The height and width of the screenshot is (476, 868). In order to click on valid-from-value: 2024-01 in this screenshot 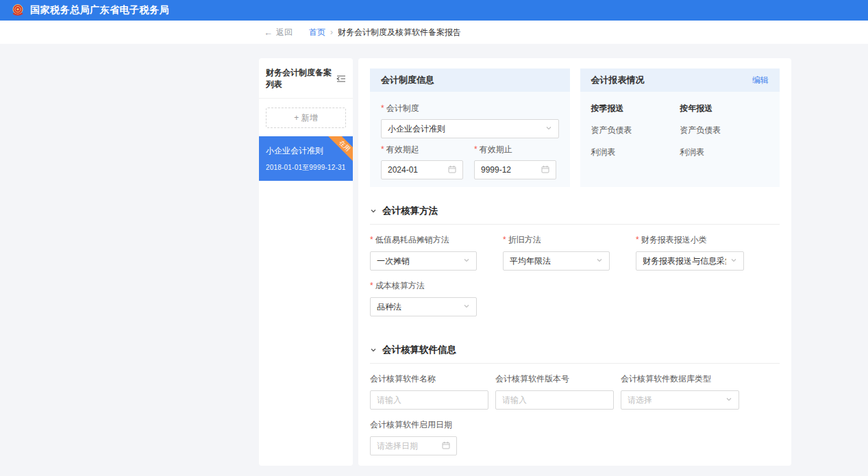, I will do `click(416, 170)`.